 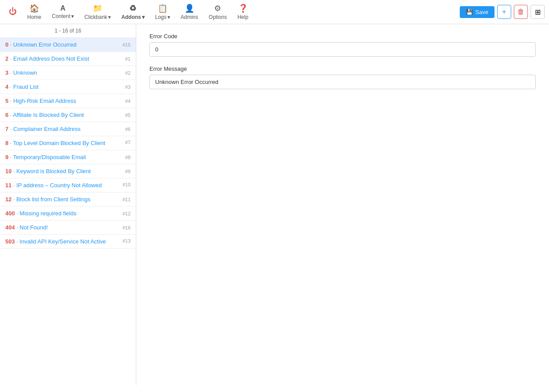 What do you see at coordinates (343, 45) in the screenshot?
I see `error-code-section: Error Code` at bounding box center [343, 45].